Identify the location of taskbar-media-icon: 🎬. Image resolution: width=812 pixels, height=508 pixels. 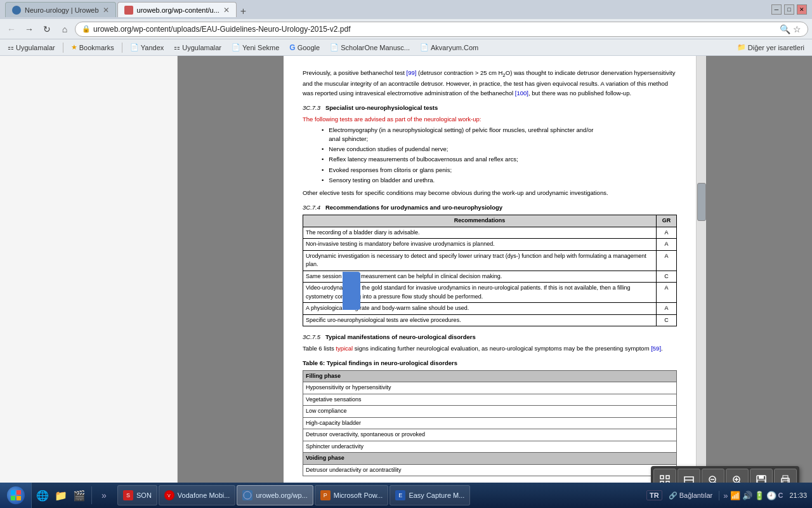
(79, 495).